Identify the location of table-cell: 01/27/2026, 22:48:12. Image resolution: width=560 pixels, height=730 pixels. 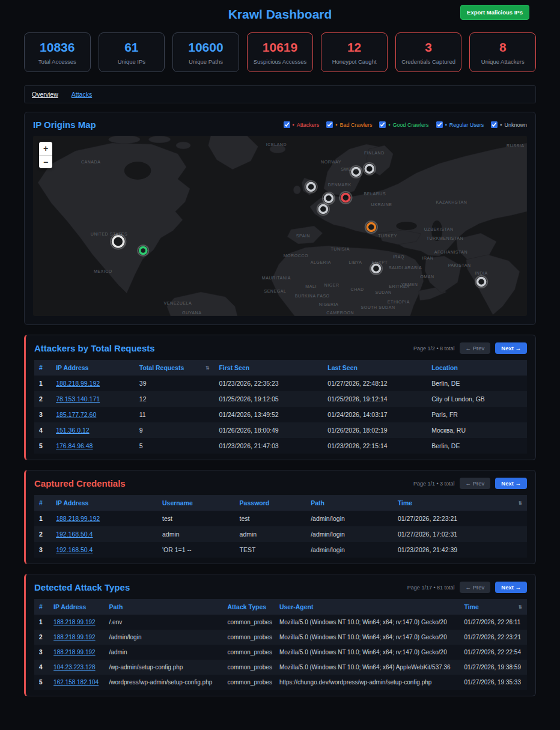
(375, 383).